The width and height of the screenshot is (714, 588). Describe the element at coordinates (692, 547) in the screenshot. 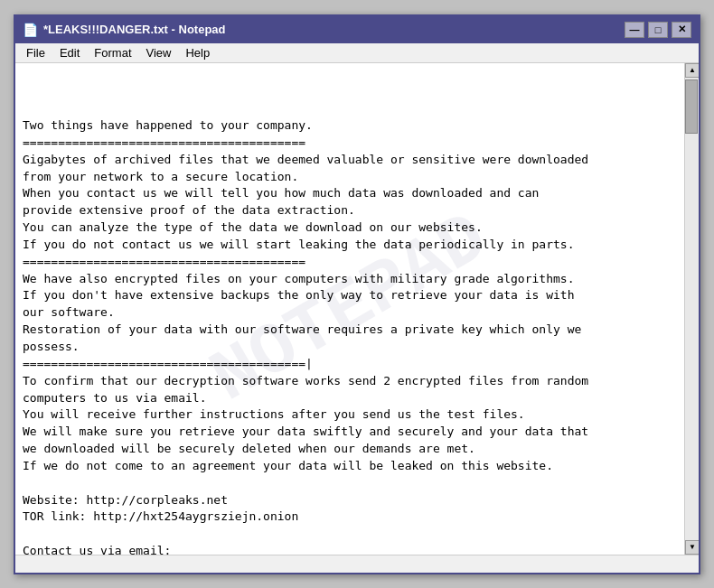

I see `scroll-down-button: ▼` at that location.